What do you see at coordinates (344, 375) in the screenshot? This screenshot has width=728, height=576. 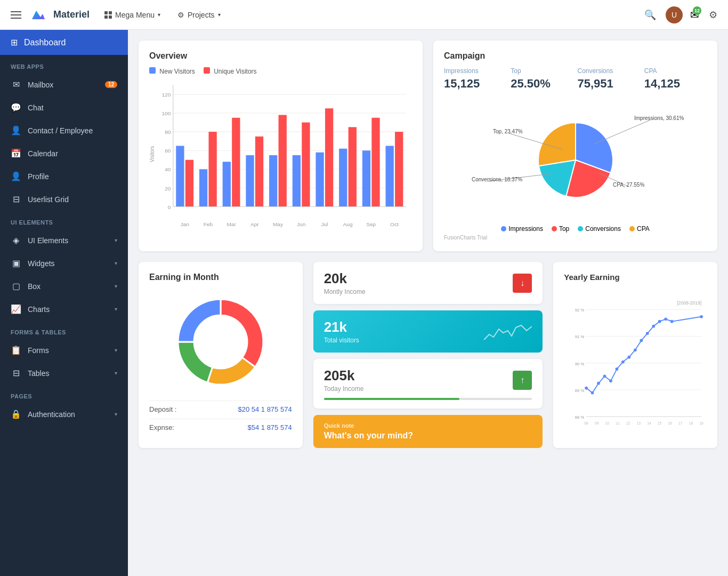 I see `today-income-value: 205k` at bounding box center [344, 375].